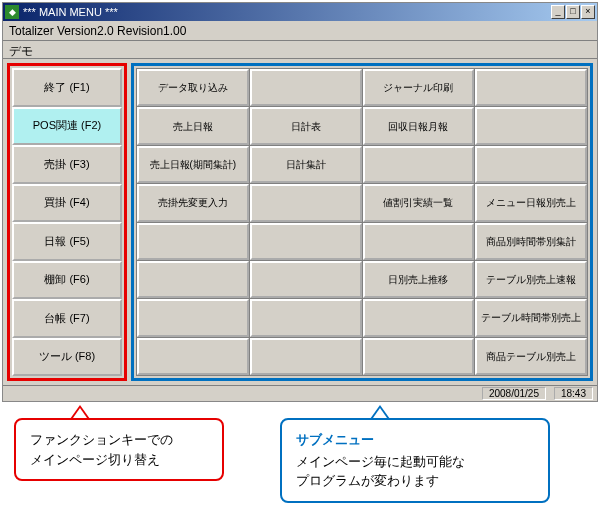 The height and width of the screenshot is (509, 600). What do you see at coordinates (419, 126) in the screenshot?
I see `submenu-button: 回収日報月報` at bounding box center [419, 126].